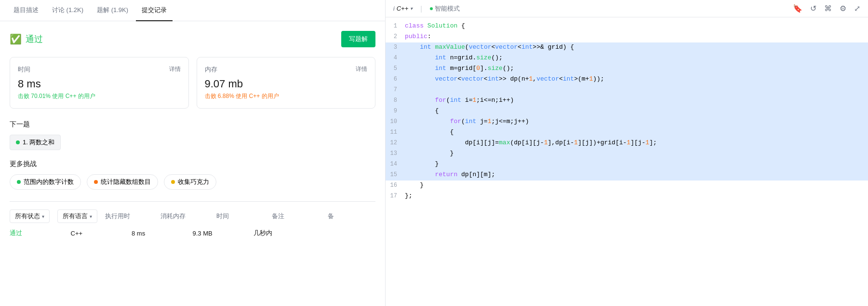 The height and width of the screenshot is (306, 868). What do you see at coordinates (224, 234) in the screenshot?
I see `row-memory: 9.3 MB` at bounding box center [224, 234].